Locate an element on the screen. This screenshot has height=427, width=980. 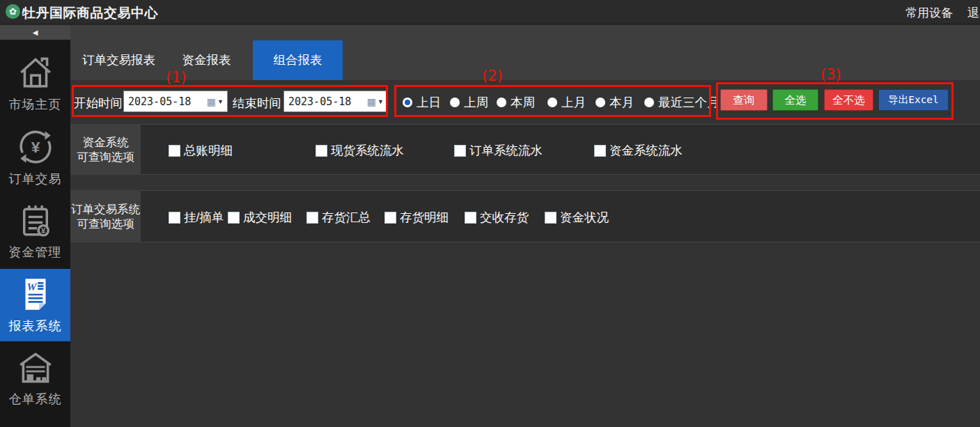
report-doc-icon: W is located at coordinates (35, 295).